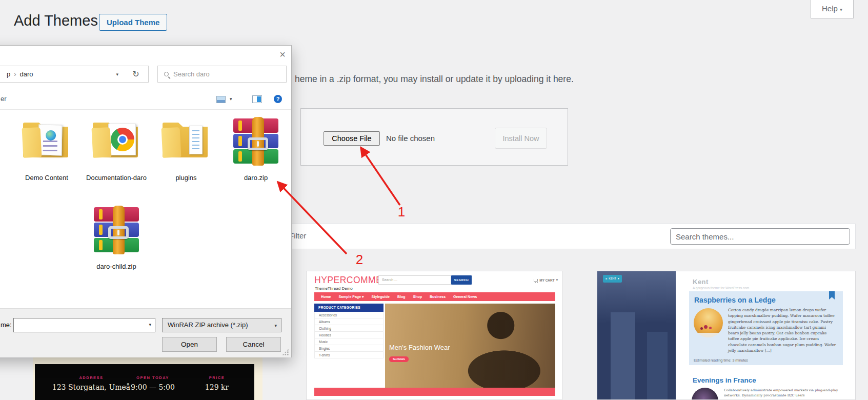  I want to click on preview-post-card: Raspberries on a Ledge Cotton candy drag…, so click(766, 328).